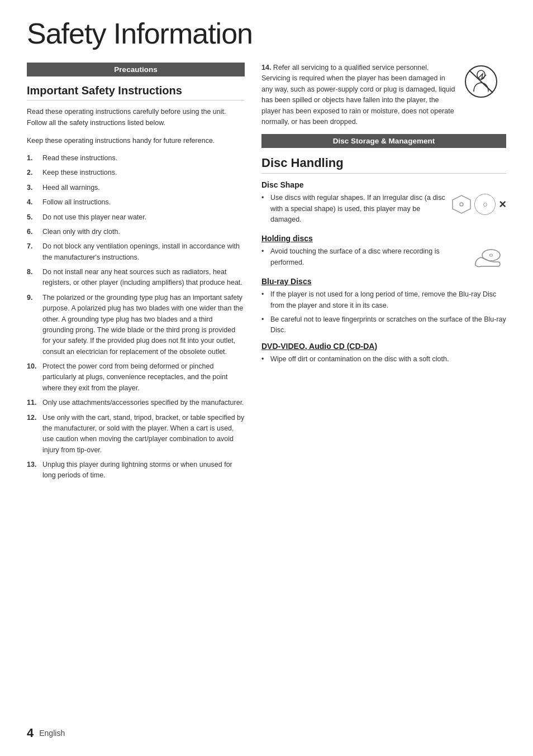 Image resolution: width=533 pixels, height=756 pixels. I want to click on service-svg-icon, so click(483, 82).